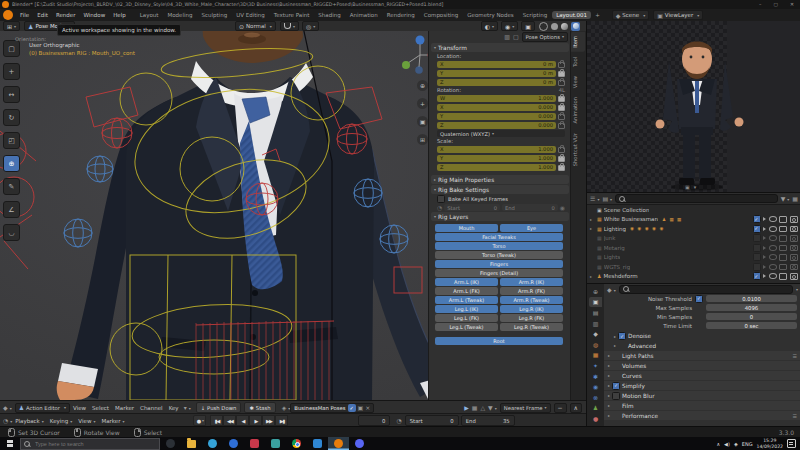  What do you see at coordinates (499, 273) in the screenshot?
I see `rig-layer-button: Fingers (Detail)` at bounding box center [499, 273].